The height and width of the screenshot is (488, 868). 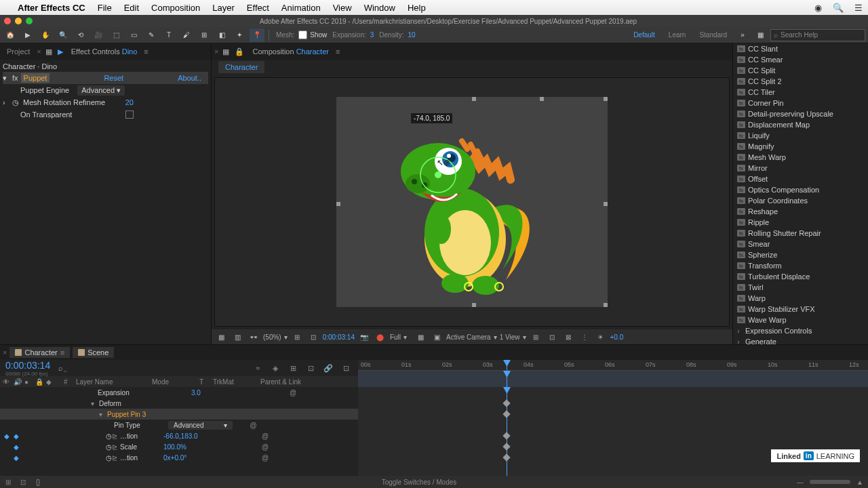 I want to click on lock-icon: 🔒, so click(x=239, y=52).